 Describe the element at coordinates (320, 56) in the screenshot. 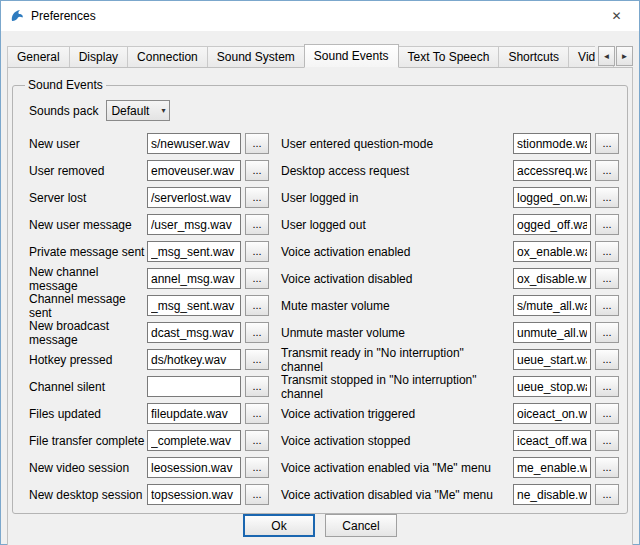

I see `tab-bar: General Display Connection Sound System …` at that location.